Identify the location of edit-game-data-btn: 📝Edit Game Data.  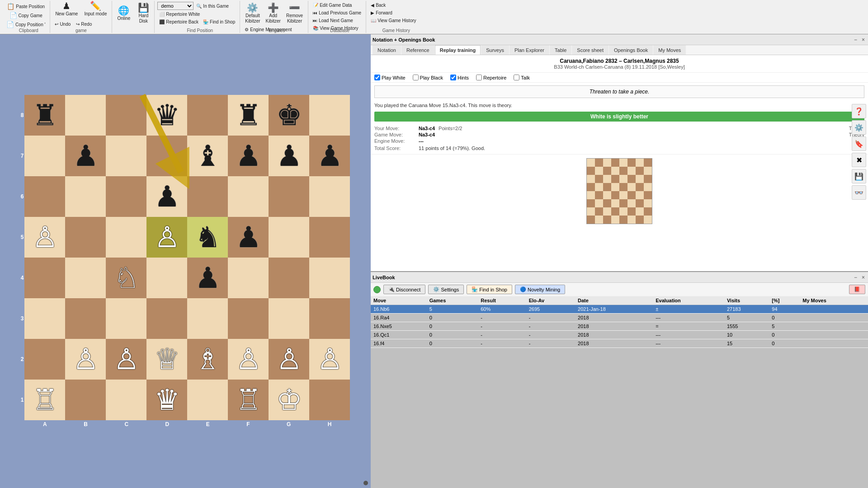
(332, 5).